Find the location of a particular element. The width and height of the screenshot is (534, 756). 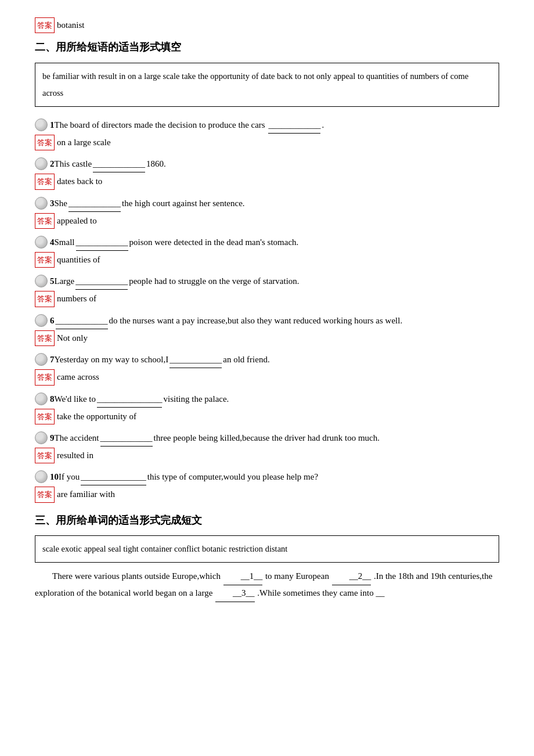

blank1: __1__ is located at coordinates (243, 577).